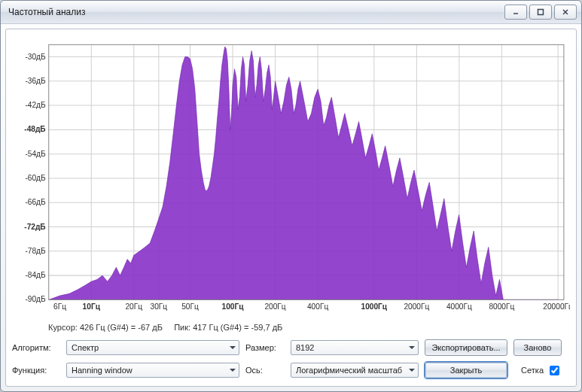 This screenshot has width=582, height=392. Describe the element at coordinates (134, 307) in the screenshot. I see `svg-text: 20Гц` at that location.